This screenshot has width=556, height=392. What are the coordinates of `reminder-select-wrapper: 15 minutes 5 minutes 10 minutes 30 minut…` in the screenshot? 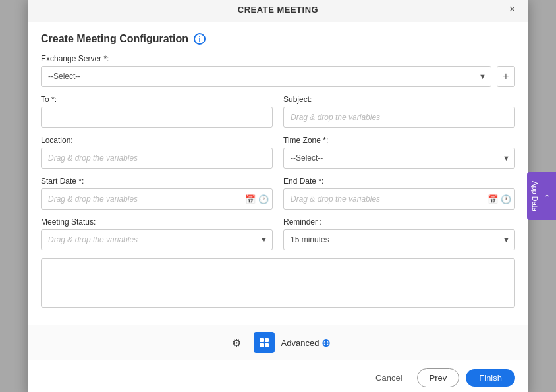 It's located at (399, 240).